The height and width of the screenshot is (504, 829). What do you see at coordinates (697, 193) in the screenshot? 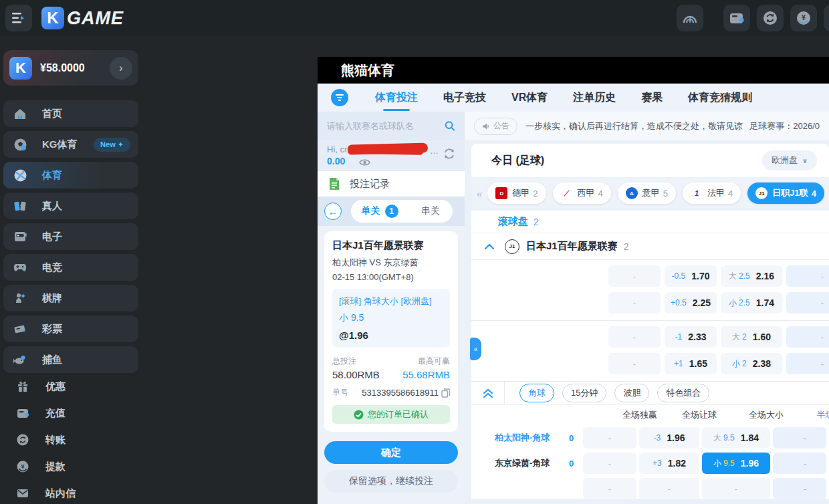
I see `ligue1-logo-icon: 1` at bounding box center [697, 193].